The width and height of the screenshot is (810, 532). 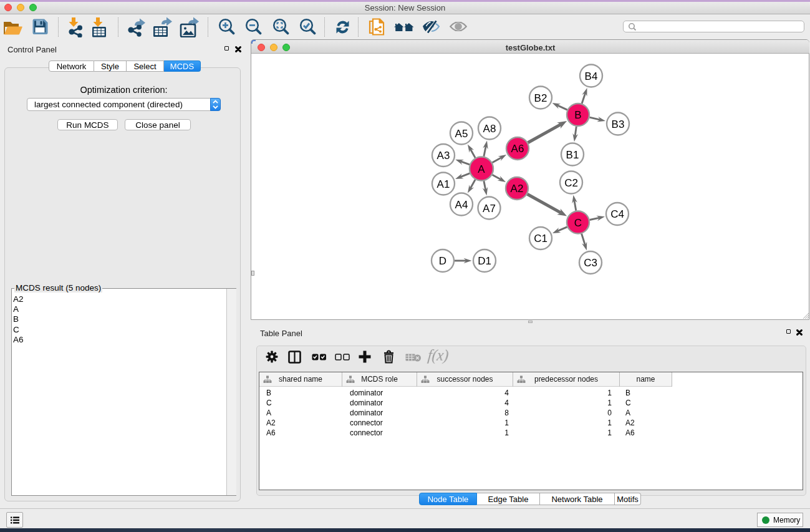 What do you see at coordinates (444, 156) in the screenshot?
I see `svg-text: A3` at bounding box center [444, 156].